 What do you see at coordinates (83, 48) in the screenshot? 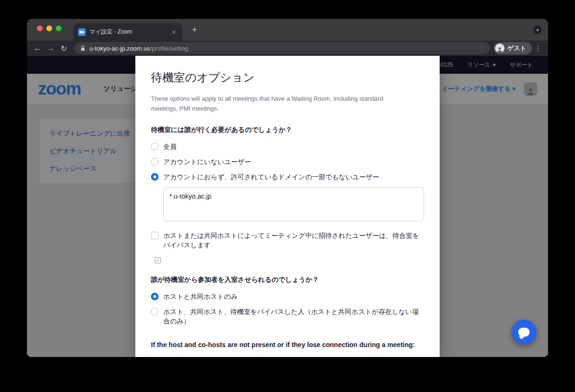
I see `lock-icon` at bounding box center [83, 48].